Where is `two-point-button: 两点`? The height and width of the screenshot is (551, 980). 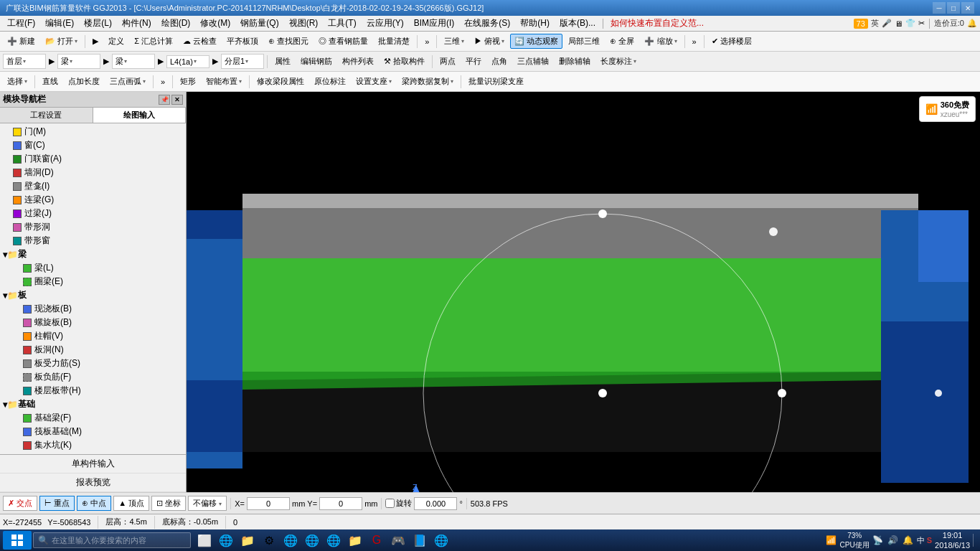
two-point-button: 两点 is located at coordinates (448, 62).